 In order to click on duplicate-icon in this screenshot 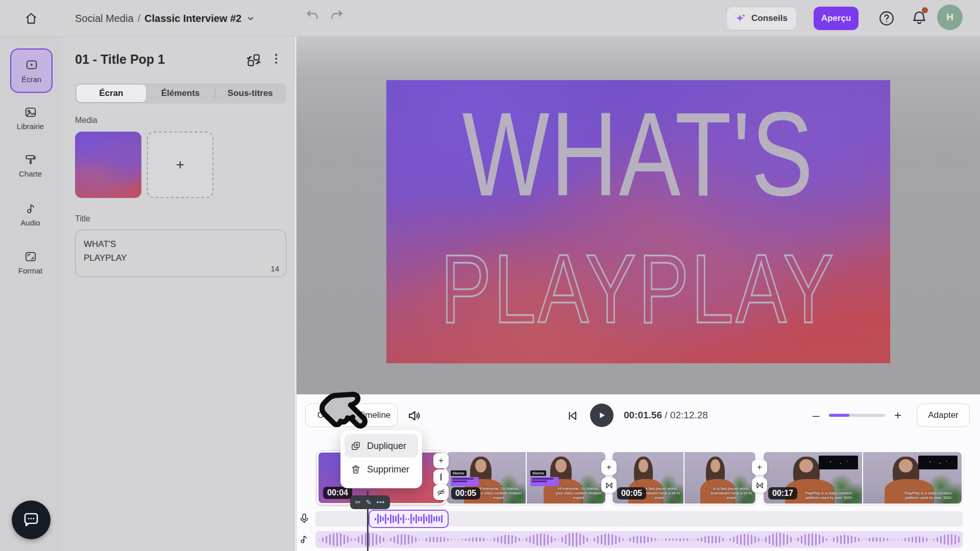, I will do `click(356, 446)`.